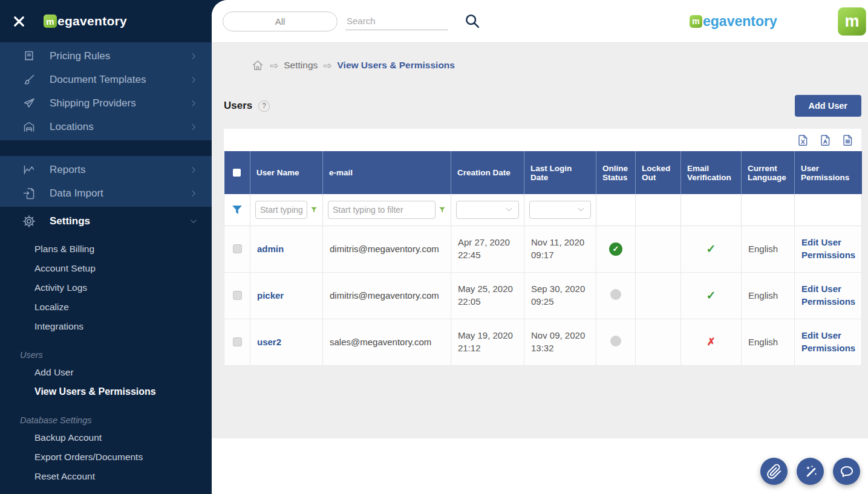 The image size is (868, 494). I want to click on date-cell: May 19, 202021:12, so click(488, 342).